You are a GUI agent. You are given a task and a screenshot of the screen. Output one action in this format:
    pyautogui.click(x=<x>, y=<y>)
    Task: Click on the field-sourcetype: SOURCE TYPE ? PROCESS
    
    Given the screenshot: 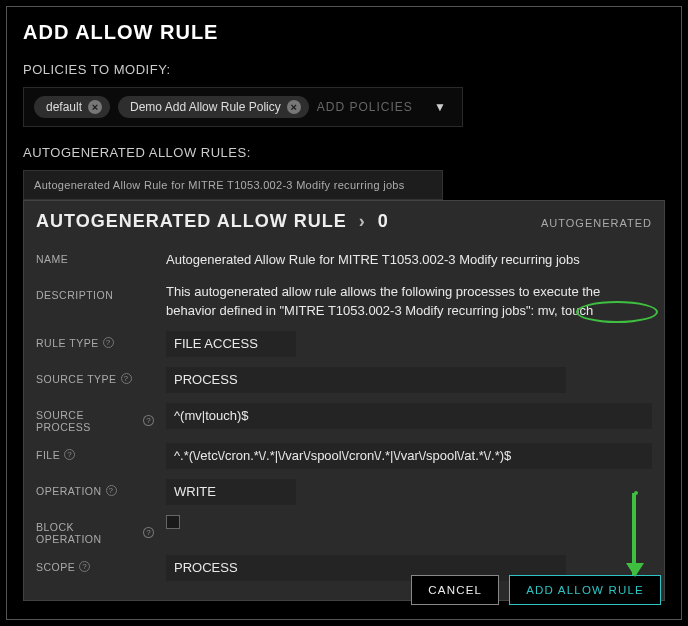 What is the action you would take?
    pyautogui.click(x=344, y=380)
    